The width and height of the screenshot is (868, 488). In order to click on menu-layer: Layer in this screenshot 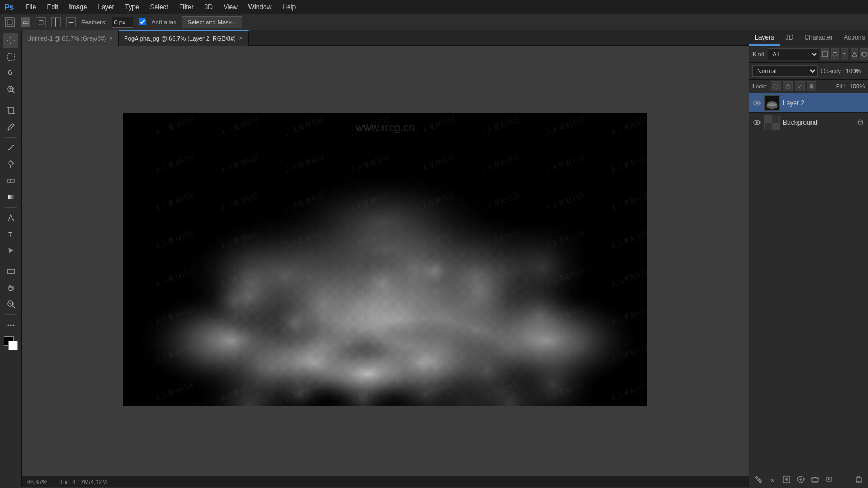, I will do `click(106, 7)`.